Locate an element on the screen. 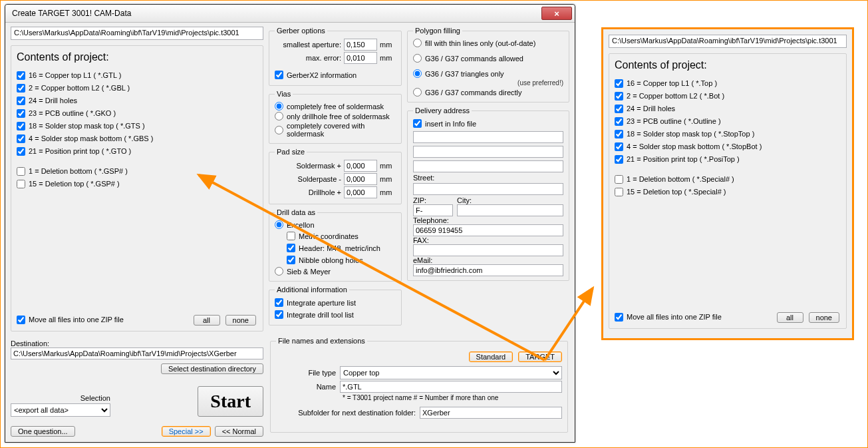 The height and width of the screenshot is (448, 868). window-title: Create TARGET 3001! CAM-Data is located at coordinates (275, 13).